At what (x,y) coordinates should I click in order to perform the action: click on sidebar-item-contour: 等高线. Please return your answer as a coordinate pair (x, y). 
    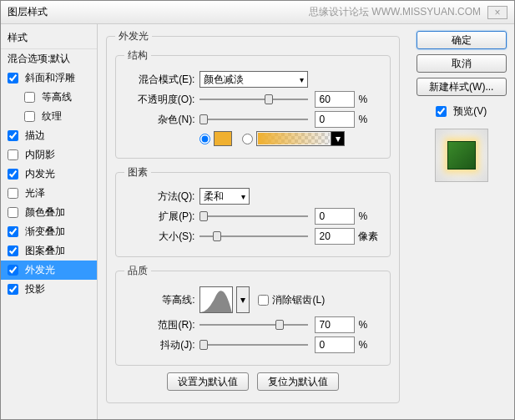
    Looking at the image, I should click on (48, 97).